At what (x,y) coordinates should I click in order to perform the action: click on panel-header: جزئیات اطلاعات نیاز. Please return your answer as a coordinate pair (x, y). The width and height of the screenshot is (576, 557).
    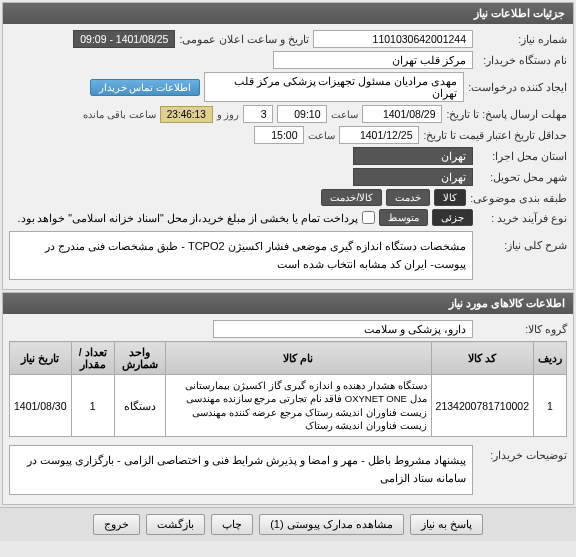
    Looking at the image, I should click on (288, 14).